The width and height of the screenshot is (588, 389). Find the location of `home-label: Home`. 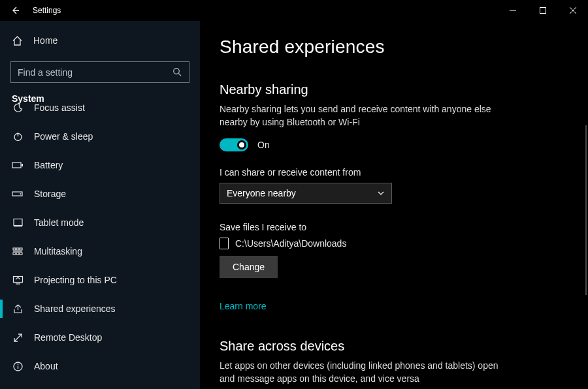

home-label: Home is located at coordinates (46, 40).